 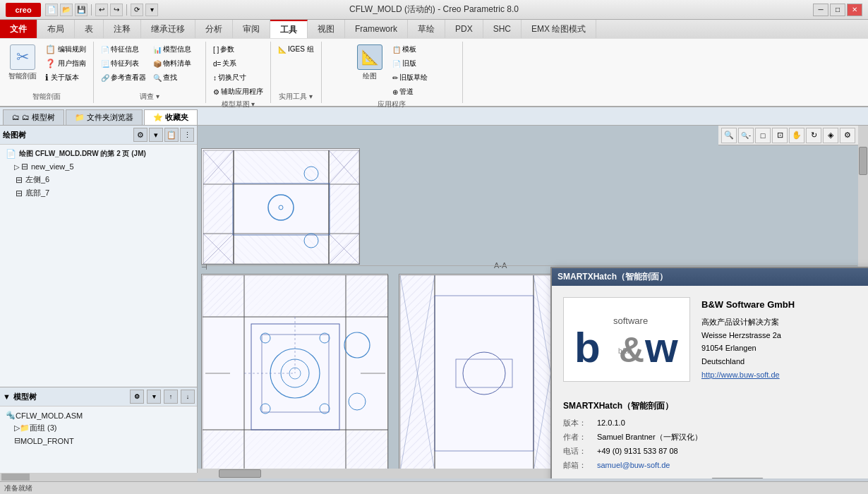 I want to click on group-investigate: 📄特征信息 📊模型信息 📃特征列表 📦物料清单 🔗参考查看器 🔍查找, so click(x=150, y=72).